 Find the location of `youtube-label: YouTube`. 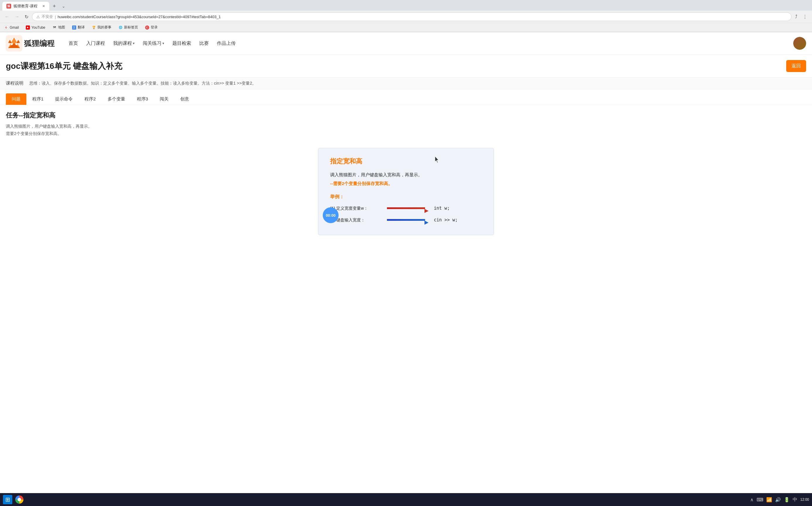

youtube-label: YouTube is located at coordinates (38, 27).